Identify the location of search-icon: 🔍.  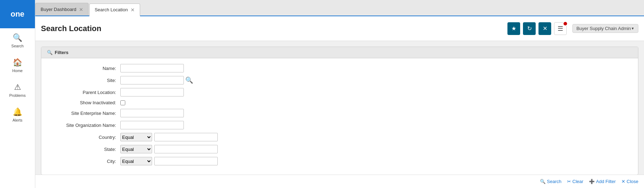
(18, 38).